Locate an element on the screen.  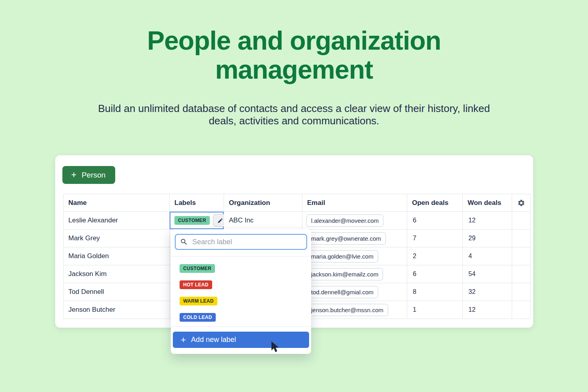
email-input: jenson.butcher@mssn.com is located at coordinates (347, 310).